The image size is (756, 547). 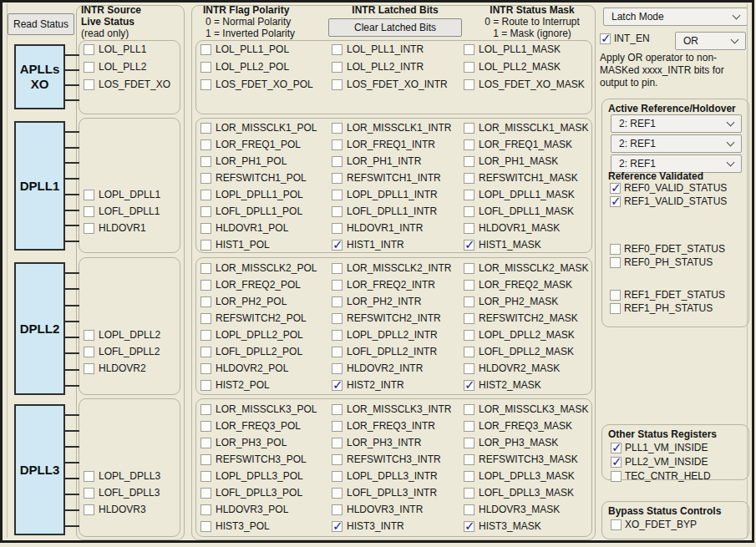 I want to click on checkbox-HLDOVR1_INTR, so click(x=337, y=229).